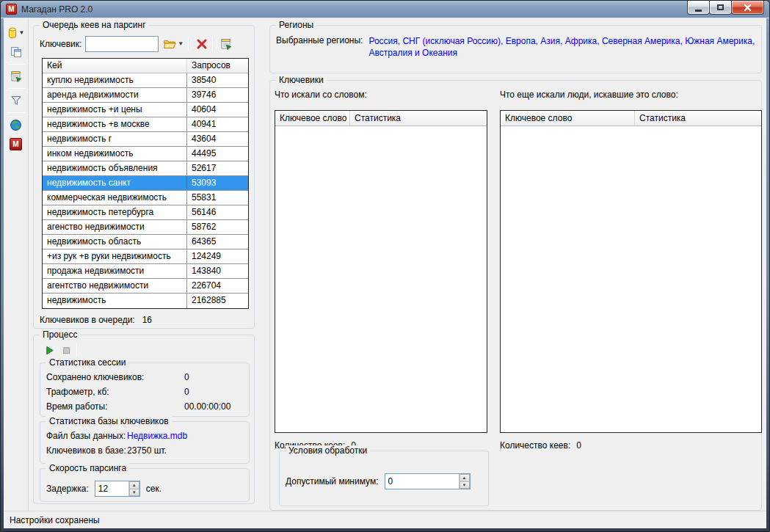  What do you see at coordinates (16, 33) in the screenshot?
I see `database-button: ▼` at bounding box center [16, 33].